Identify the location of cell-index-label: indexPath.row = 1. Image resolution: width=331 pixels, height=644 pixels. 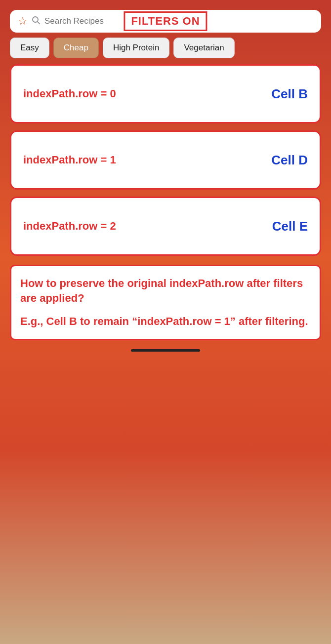
(70, 160).